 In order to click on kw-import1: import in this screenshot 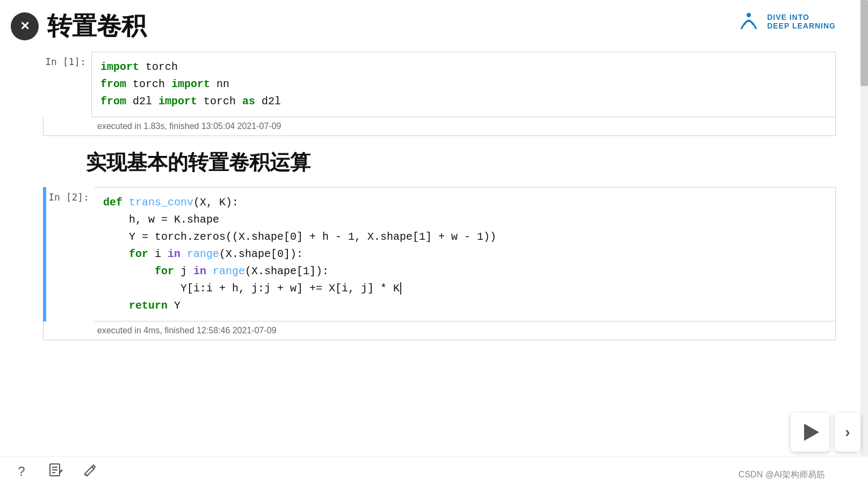, I will do `click(120, 67)`.